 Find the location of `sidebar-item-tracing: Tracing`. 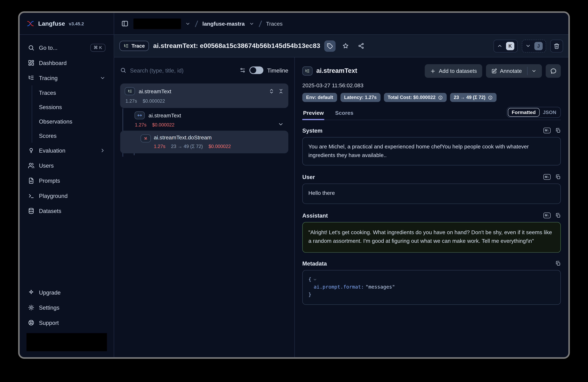

sidebar-item-tracing: Tracing is located at coordinates (67, 78).